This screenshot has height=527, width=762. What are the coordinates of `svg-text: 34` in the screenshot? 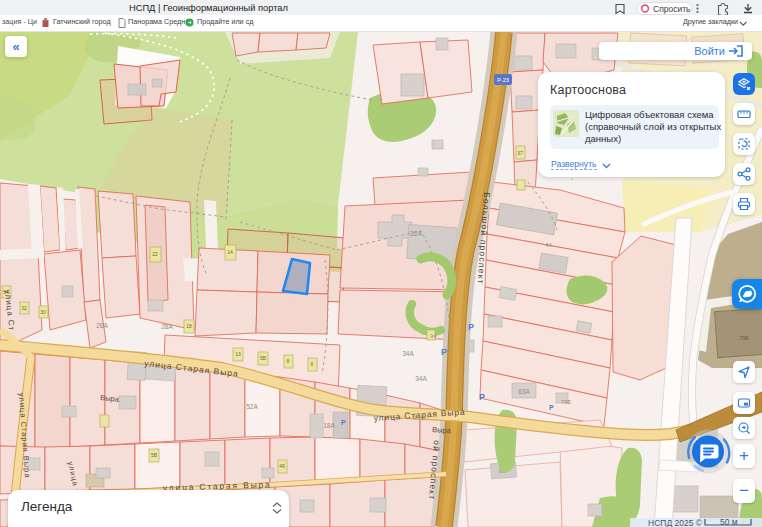 It's located at (434, 336).